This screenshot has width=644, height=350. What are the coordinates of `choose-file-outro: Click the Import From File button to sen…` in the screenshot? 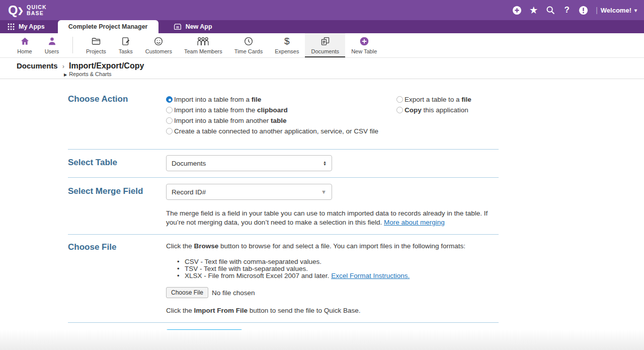 It's located at (332, 310).